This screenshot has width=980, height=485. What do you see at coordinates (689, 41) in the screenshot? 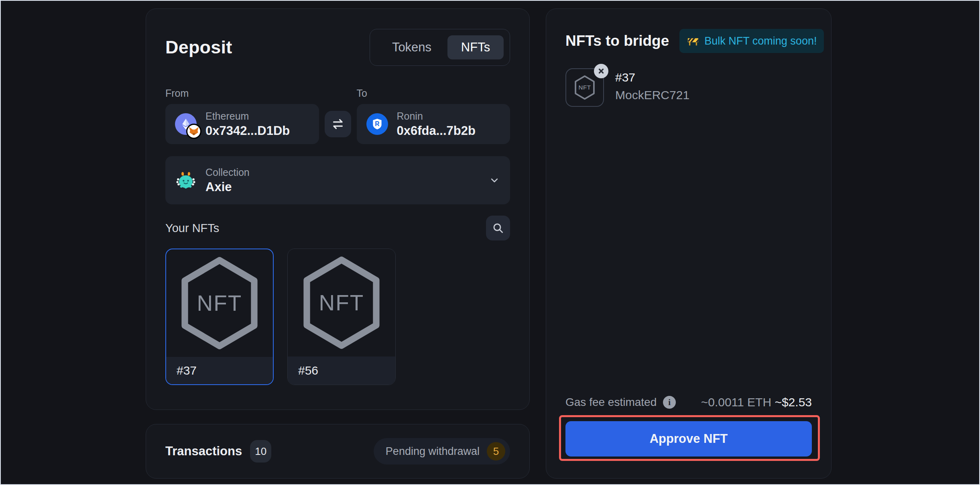
I see `bridge-header: NFTs to bridge Bulk NFT coming soon!` at bounding box center [689, 41].